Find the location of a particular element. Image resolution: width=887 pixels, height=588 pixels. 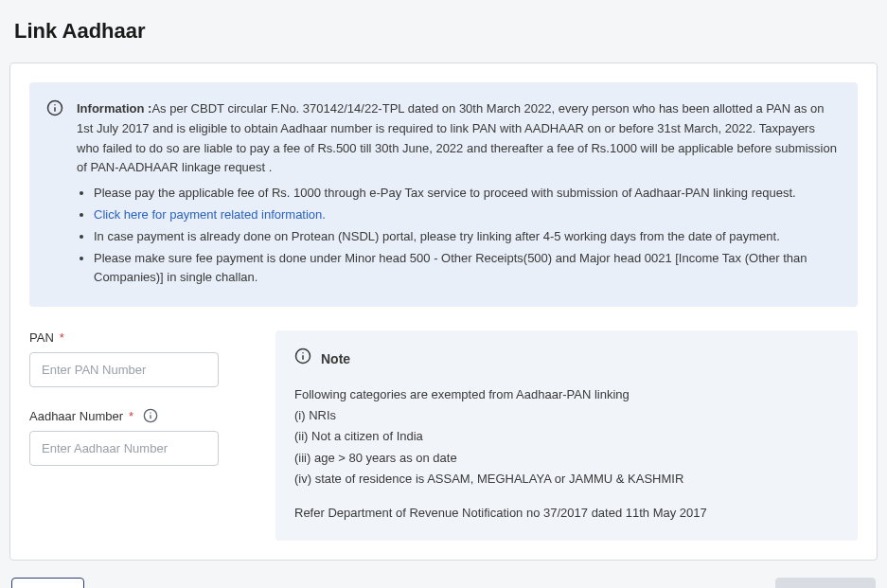

information-lead-text: As per CBDT circular F.No. 370142/14/22-… is located at coordinates (456, 138).